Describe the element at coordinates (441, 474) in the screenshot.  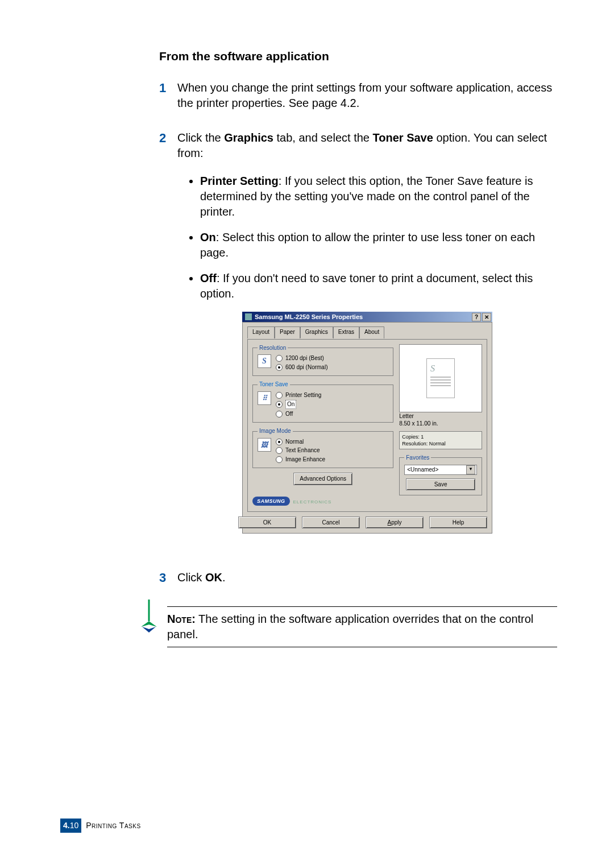
I see `group-favorites: Favorites <Unnamed> ▼ Save` at that location.